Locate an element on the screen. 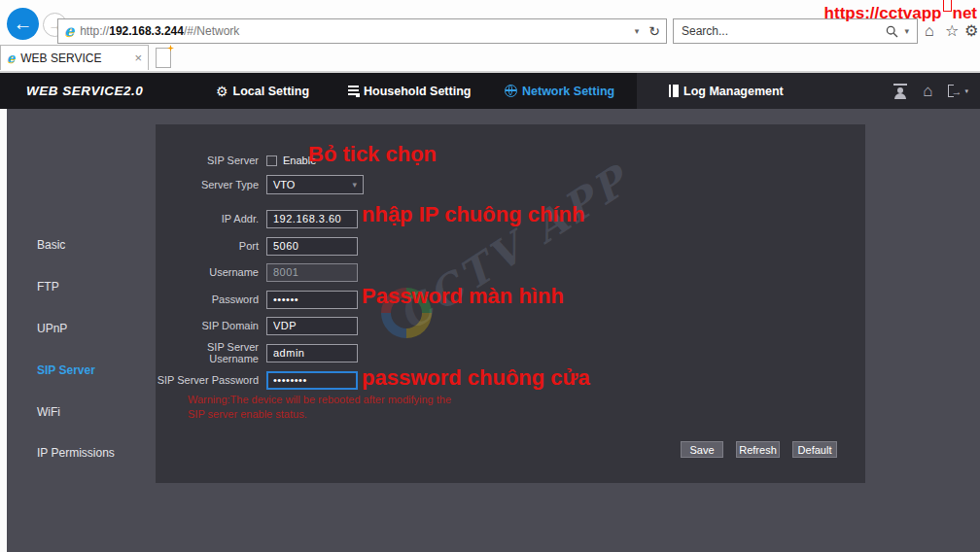 The height and width of the screenshot is (552, 980). annotation-sip-password: password chuông cửa is located at coordinates (476, 378).